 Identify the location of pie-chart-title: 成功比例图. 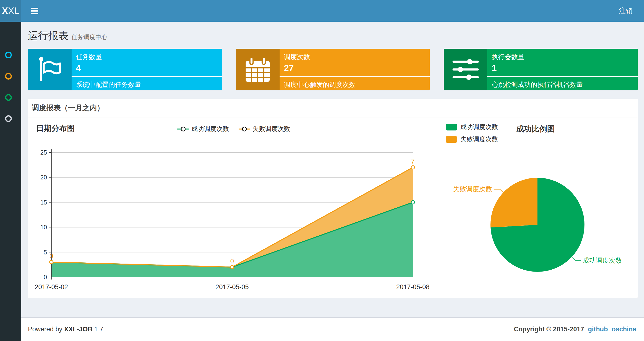
(536, 129).